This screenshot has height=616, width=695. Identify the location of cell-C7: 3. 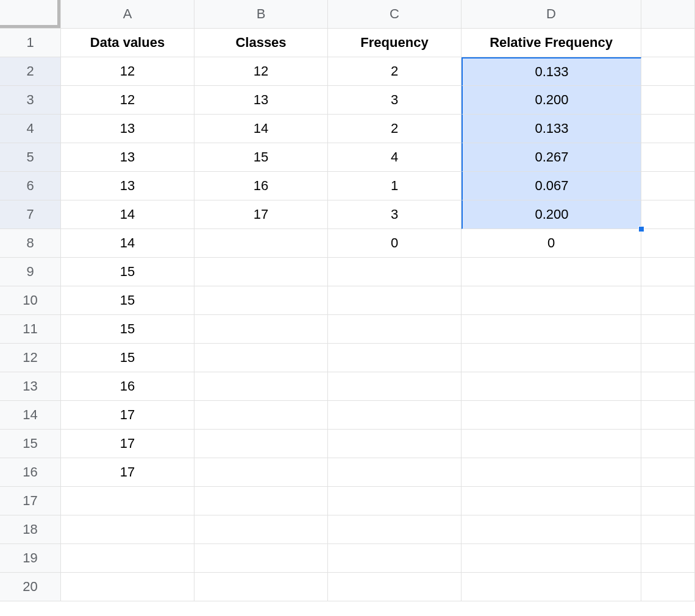
(395, 214).